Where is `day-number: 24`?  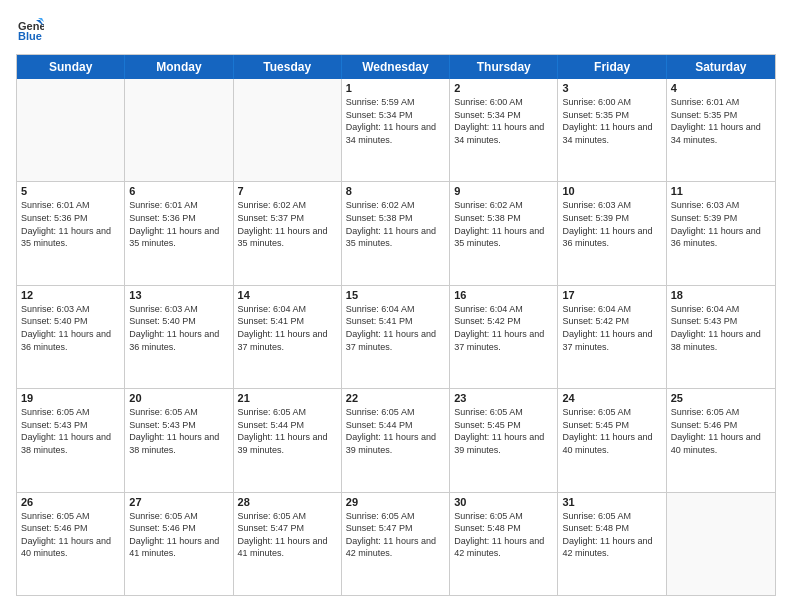 day-number: 24 is located at coordinates (612, 398).